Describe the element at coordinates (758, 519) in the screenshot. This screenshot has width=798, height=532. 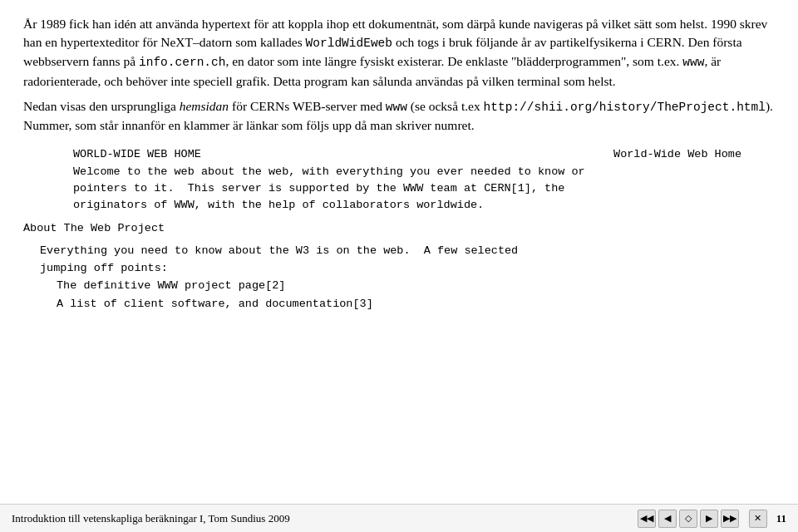
I see `nav-close-button: ✕` at that location.